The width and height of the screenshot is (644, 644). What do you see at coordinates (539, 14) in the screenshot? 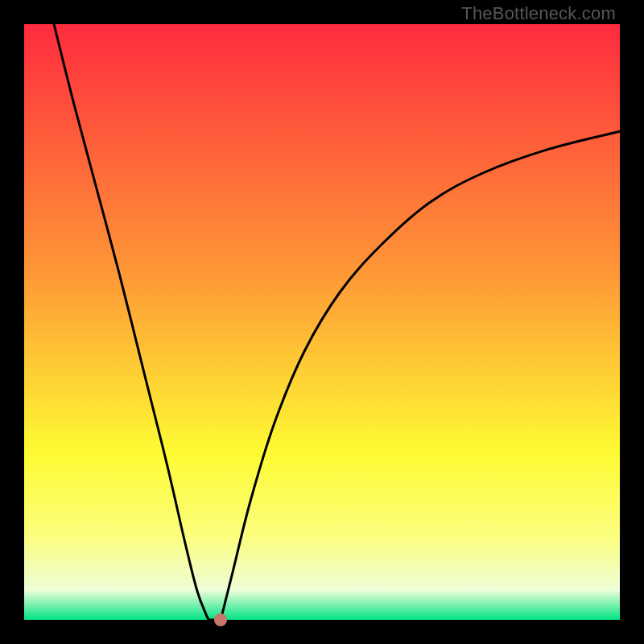
I see `watermark-text: TheBottleneck.com` at bounding box center [539, 14].